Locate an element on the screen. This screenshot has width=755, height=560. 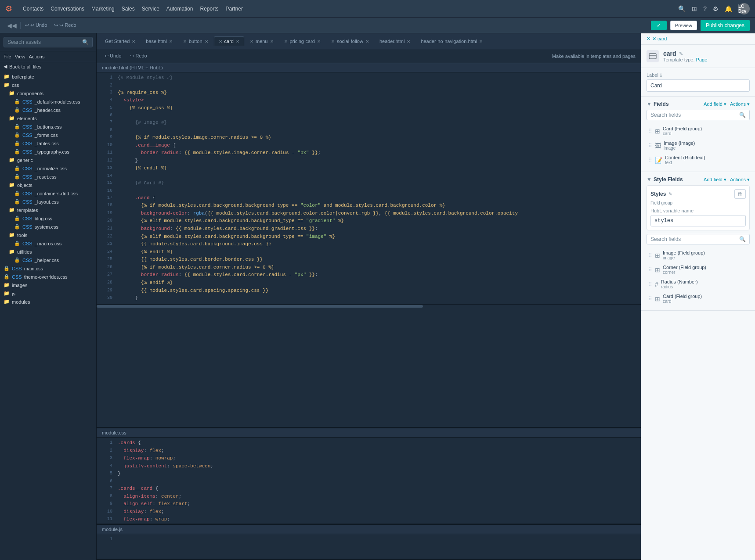
field-item-card-group: ⠿ ⊞ Card (Field group) card is located at coordinates (698, 131).